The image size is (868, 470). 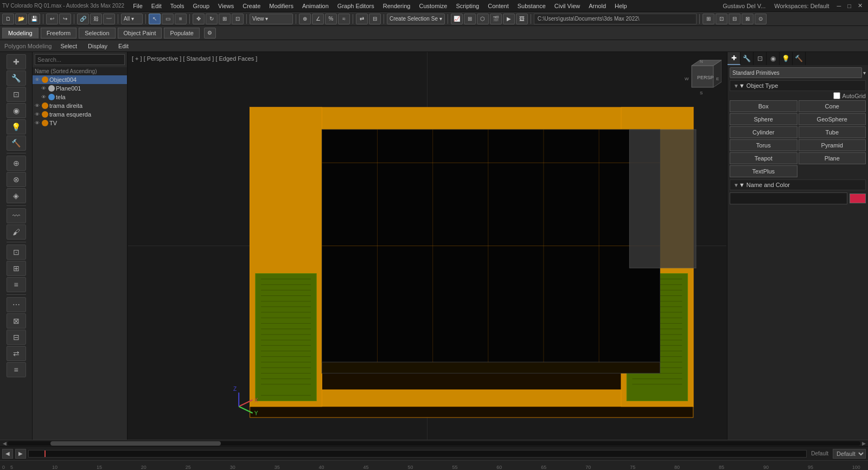 I want to click on redo-btn: ↪, so click(x=65, y=19).